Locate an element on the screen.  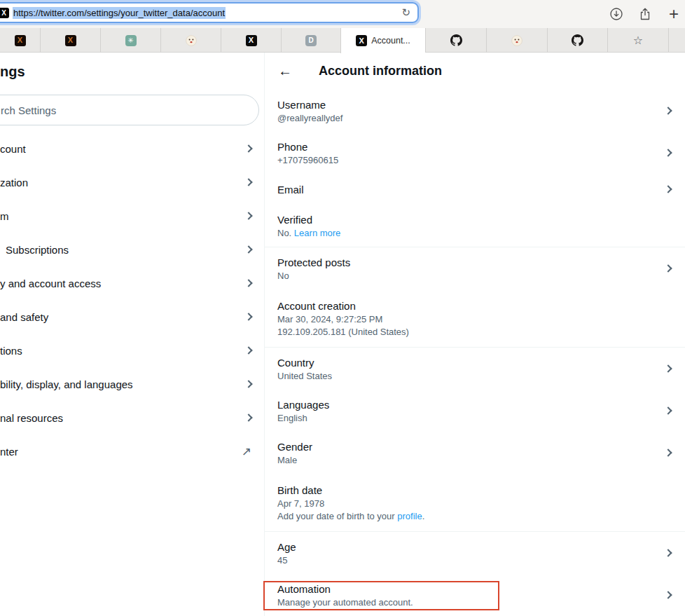
page-title: Account information is located at coordinates (380, 71).